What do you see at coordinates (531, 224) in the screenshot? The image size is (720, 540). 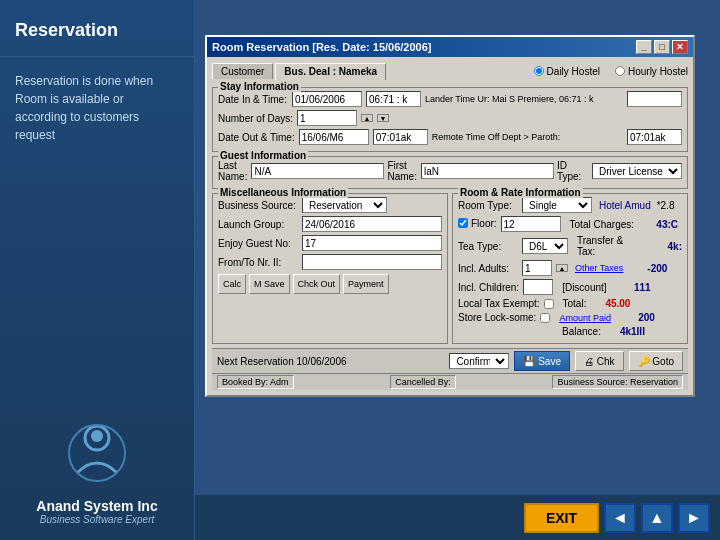 I see `floor-input` at bounding box center [531, 224].